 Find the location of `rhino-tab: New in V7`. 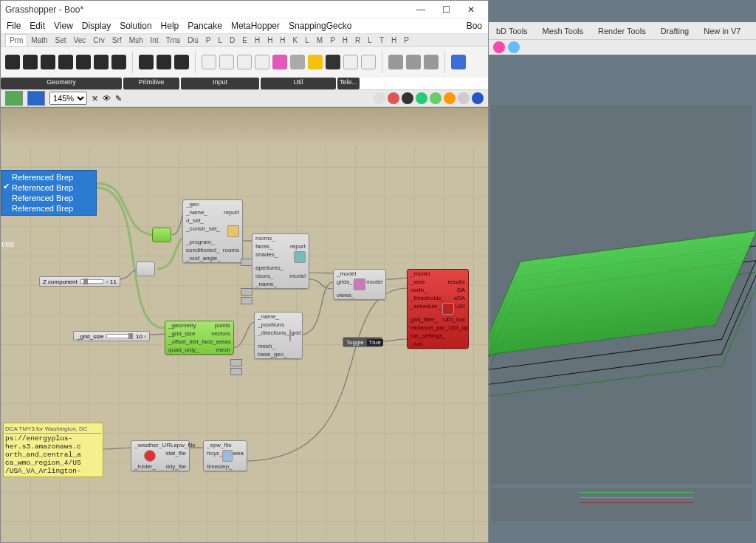

rhino-tab: New in V7 is located at coordinates (722, 31).